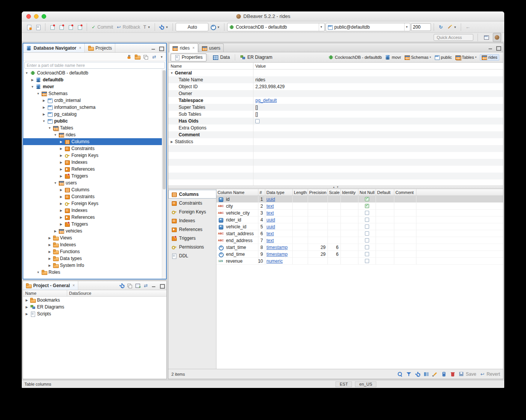 Image resolution: width=526 pixels, height=420 pixels. I want to click on delete-icon, so click(453, 374).